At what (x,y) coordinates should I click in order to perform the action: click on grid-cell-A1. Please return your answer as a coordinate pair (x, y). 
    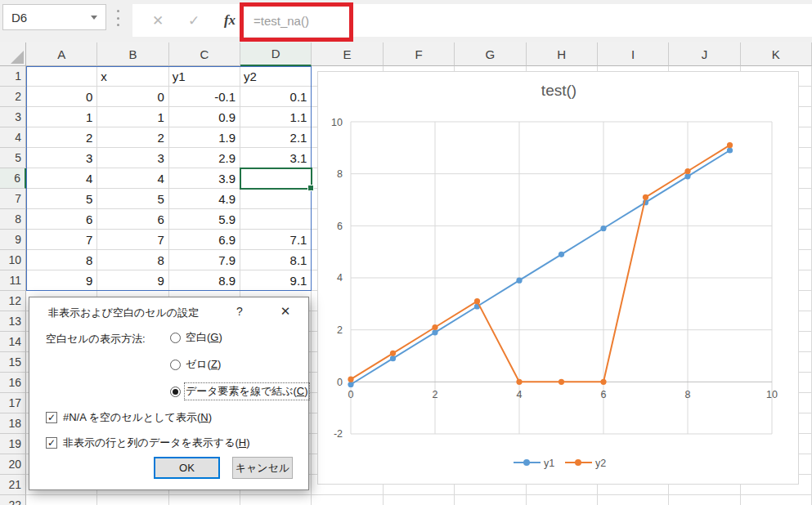
    Looking at the image, I should click on (62, 77).